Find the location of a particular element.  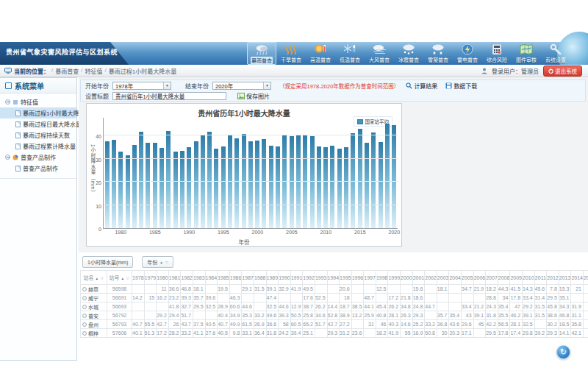

nav-system-settings: 系统设置 is located at coordinates (556, 53).